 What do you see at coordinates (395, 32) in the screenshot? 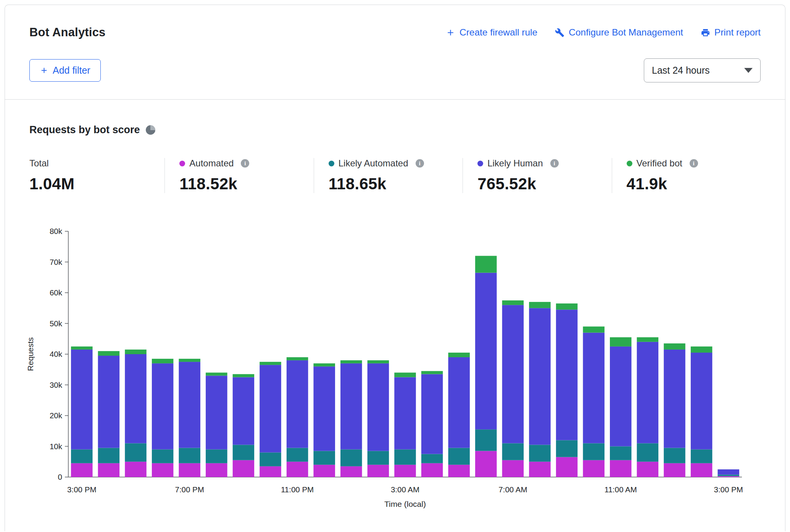
I see `header-top-row: Bot Analytics Create firewall rule Confi…` at bounding box center [395, 32].